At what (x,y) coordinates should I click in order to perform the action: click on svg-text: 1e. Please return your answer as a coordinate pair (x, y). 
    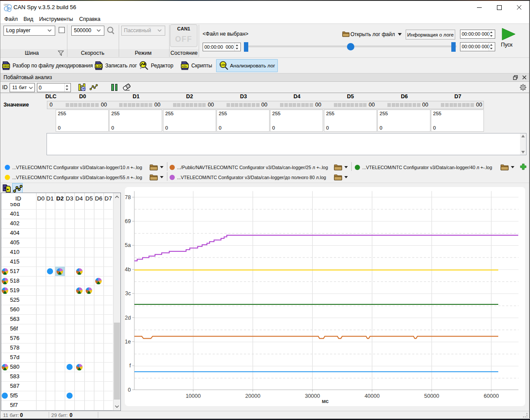
    Looking at the image, I should click on (128, 342).